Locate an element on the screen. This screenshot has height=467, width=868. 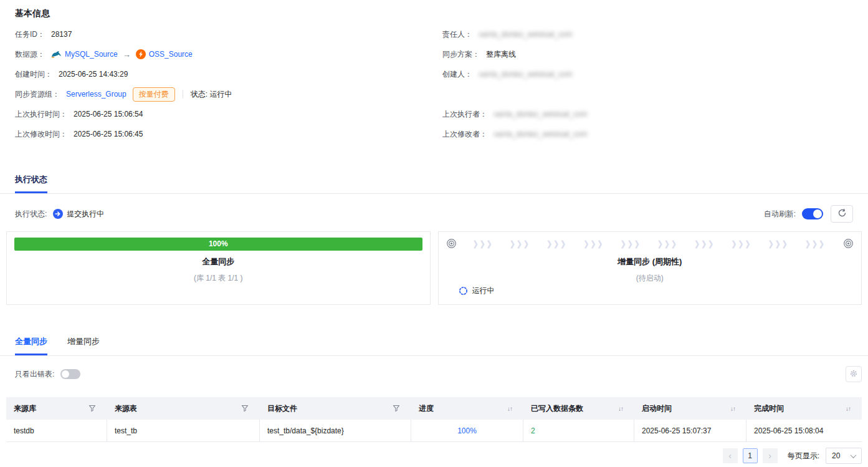
creator-label: 创建人： is located at coordinates (457, 75).